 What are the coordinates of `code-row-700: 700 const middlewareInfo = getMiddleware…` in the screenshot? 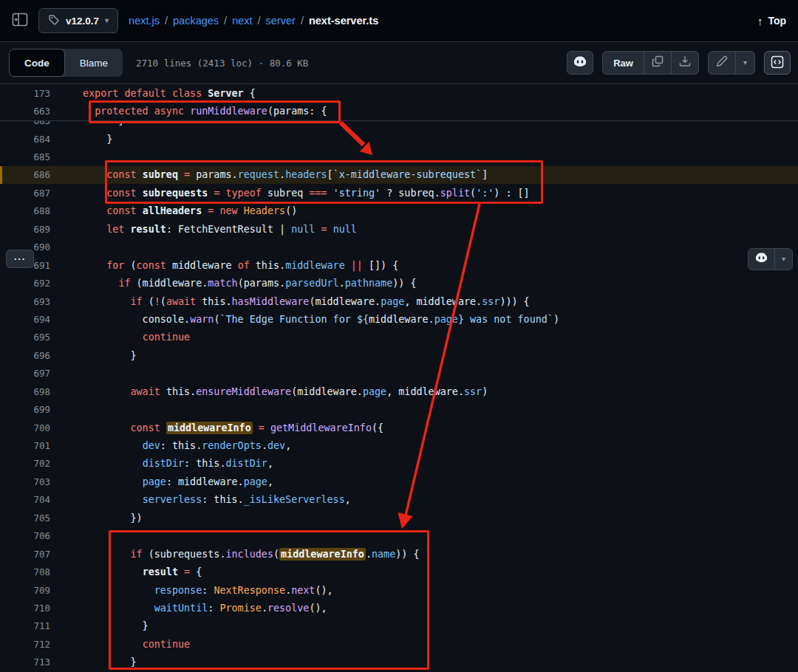 It's located at (399, 428).